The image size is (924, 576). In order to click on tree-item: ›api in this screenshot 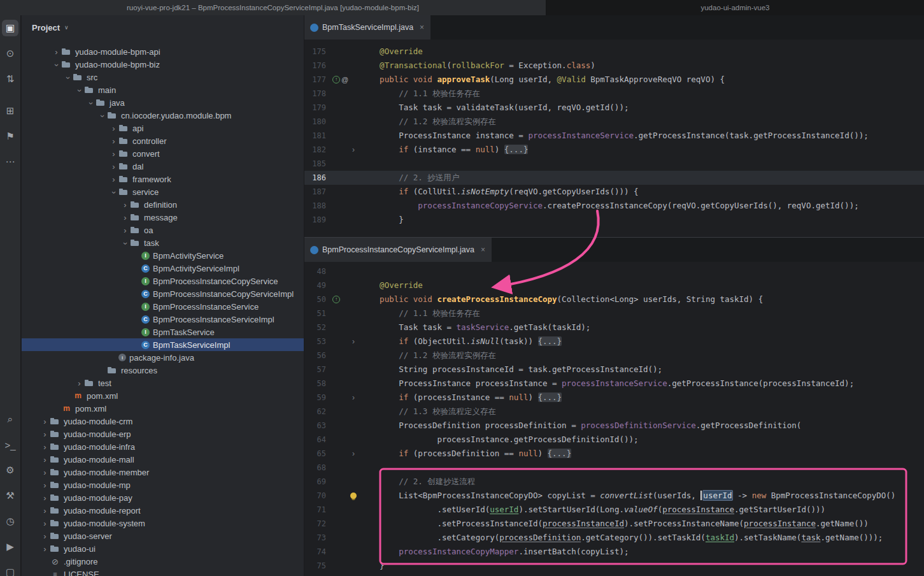, I will do `click(163, 128)`.